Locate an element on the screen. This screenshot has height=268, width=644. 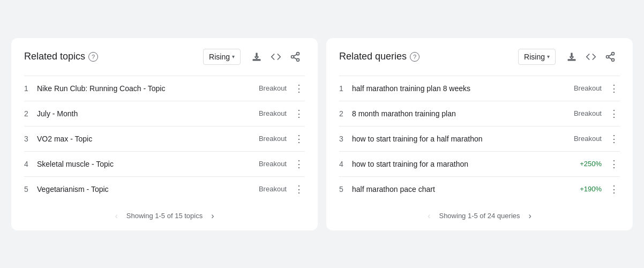
item-badge: +190% is located at coordinates (590, 189).